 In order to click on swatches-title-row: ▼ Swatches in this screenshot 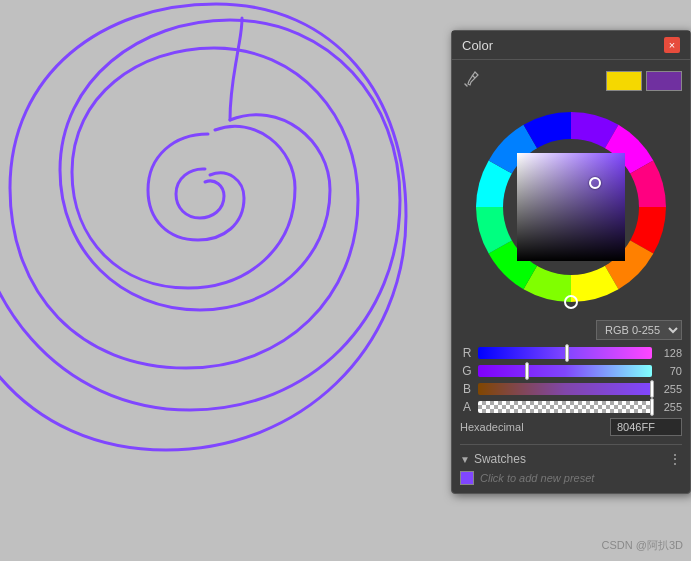, I will do `click(493, 459)`.